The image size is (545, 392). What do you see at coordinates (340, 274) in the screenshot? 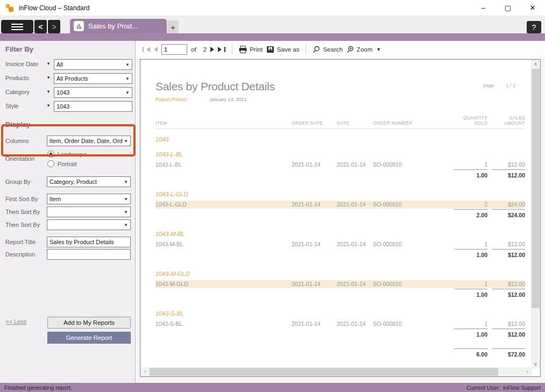
I see `report-group-header: 1043-M-GLD` at bounding box center [340, 274].